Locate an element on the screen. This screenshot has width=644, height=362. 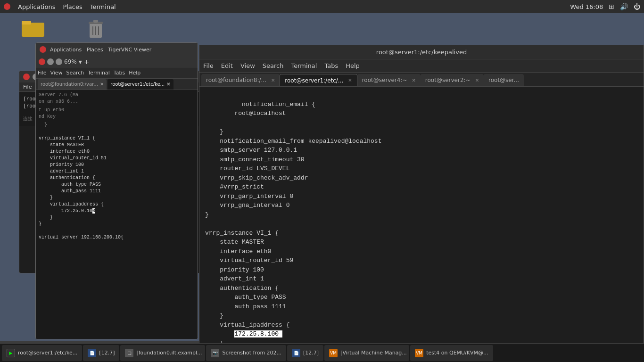
tab-server-extra: root@ser... is located at coordinates (504, 80).